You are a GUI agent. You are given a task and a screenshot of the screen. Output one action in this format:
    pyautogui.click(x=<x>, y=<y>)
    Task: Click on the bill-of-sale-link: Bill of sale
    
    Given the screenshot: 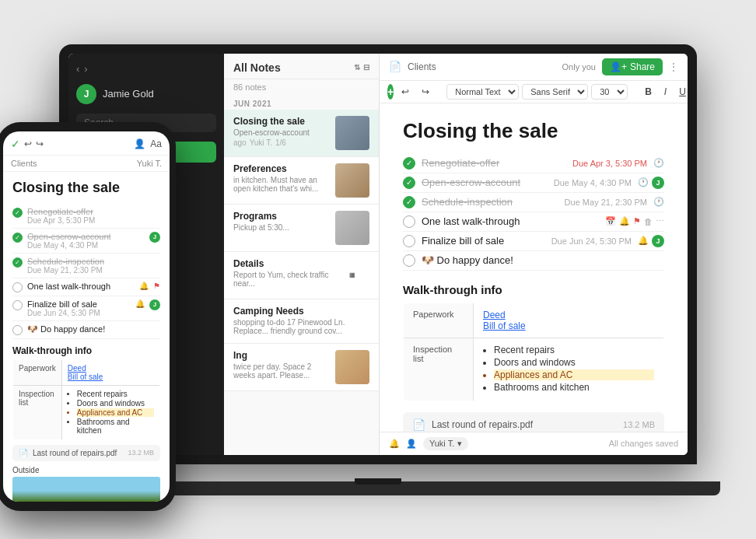 What is the action you would take?
    pyautogui.click(x=569, y=326)
    